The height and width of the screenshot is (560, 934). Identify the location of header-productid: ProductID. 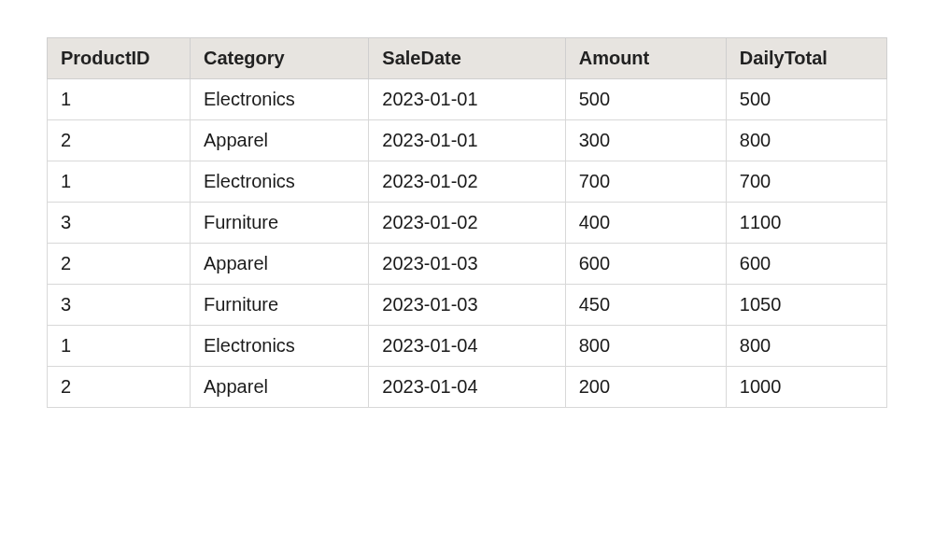
(120, 59).